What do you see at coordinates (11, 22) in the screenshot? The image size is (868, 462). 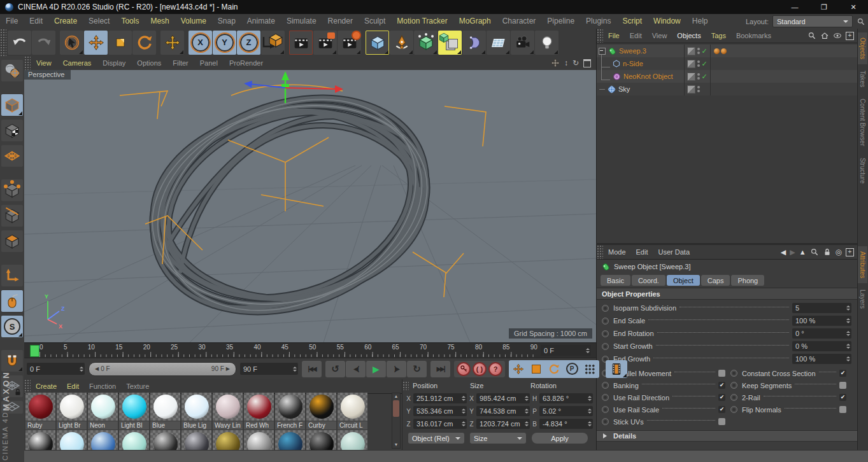 I see `menu-item: File` at bounding box center [11, 22].